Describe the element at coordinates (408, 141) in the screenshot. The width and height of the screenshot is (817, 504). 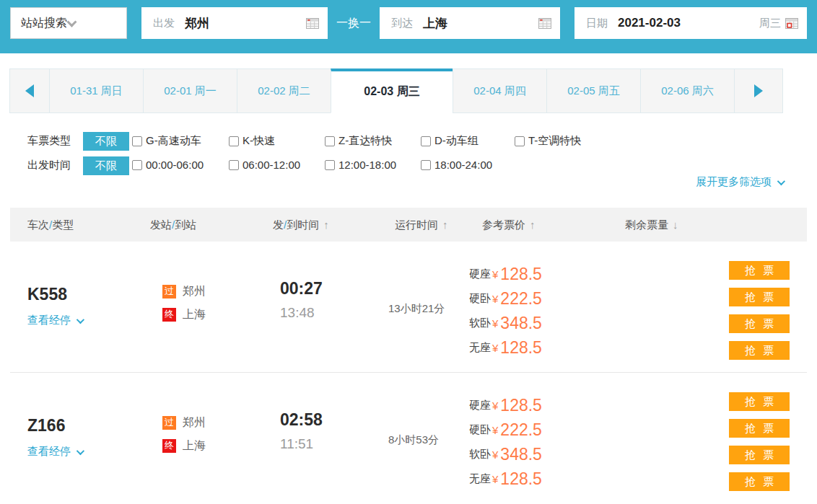
I see `ticket-type-filter-row: 车票类型 不限 G-高速动车 K-快速 Z-直达特快 D-动车组 T-空调特快` at that location.